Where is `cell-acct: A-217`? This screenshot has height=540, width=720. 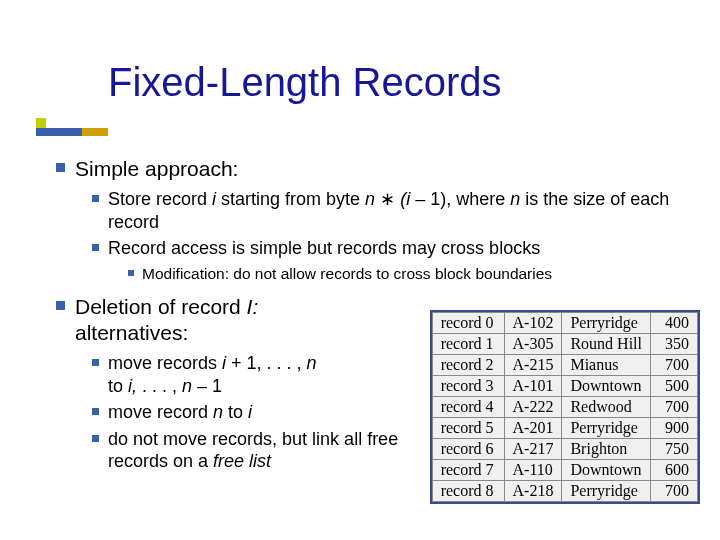 cell-acct: A-217 is located at coordinates (533, 450).